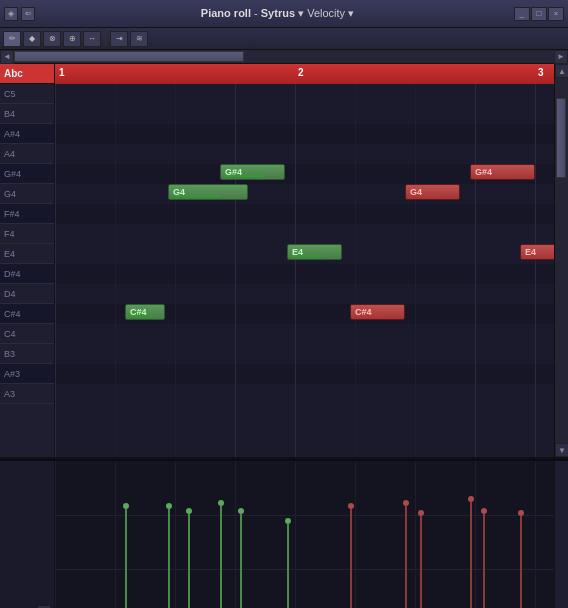  What do you see at coordinates (561, 534) in the screenshot?
I see `vel-vscroll: −` at bounding box center [561, 534].